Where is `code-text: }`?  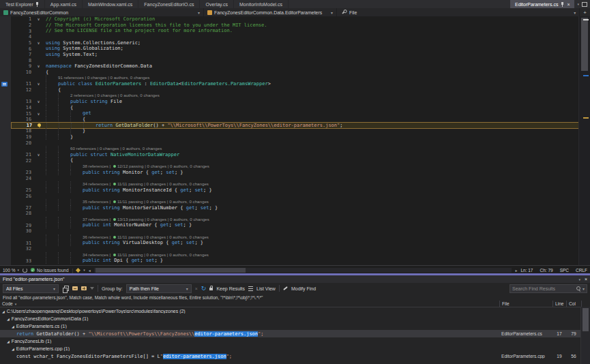
code-text: } is located at coordinates (311, 131).